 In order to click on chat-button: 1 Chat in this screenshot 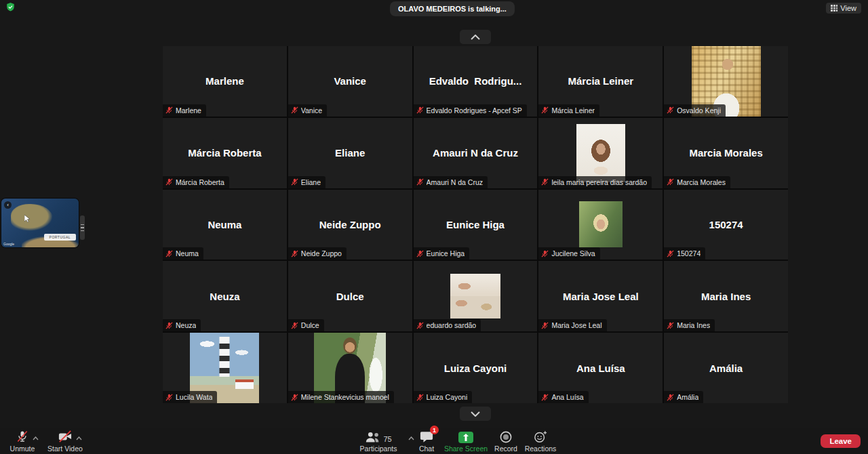, I will do `click(427, 441)`.